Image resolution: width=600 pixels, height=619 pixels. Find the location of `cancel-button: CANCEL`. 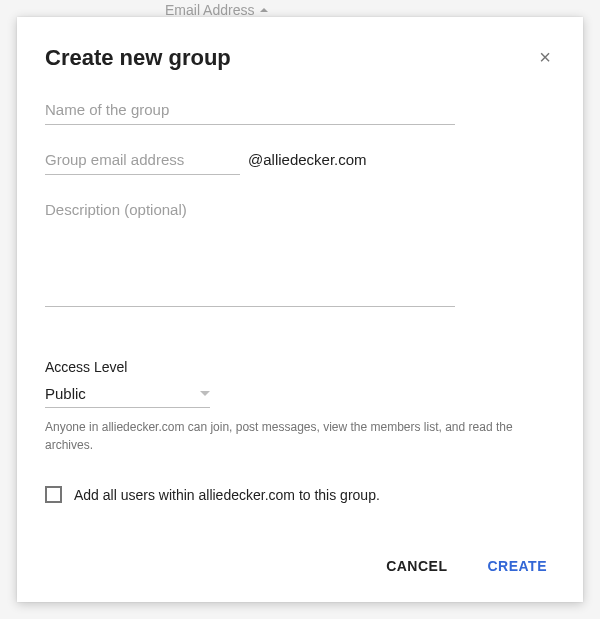

cancel-button: CANCEL is located at coordinates (416, 566).